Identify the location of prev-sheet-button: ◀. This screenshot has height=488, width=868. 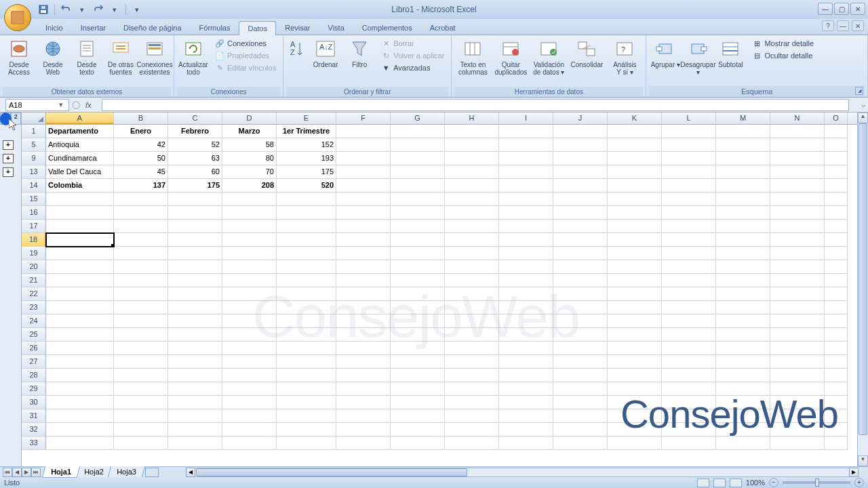
(17, 472).